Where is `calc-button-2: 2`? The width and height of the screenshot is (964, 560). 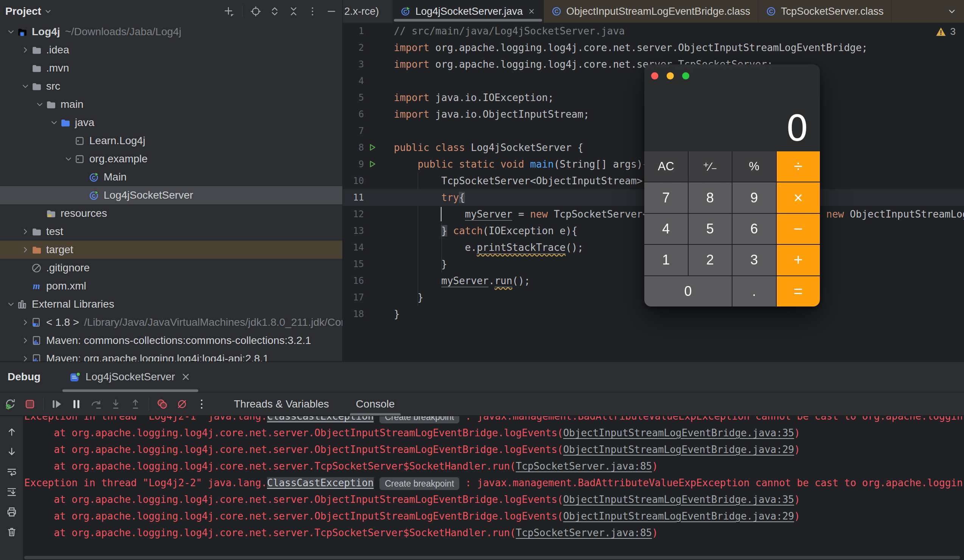 calc-button-2: 2 is located at coordinates (710, 260).